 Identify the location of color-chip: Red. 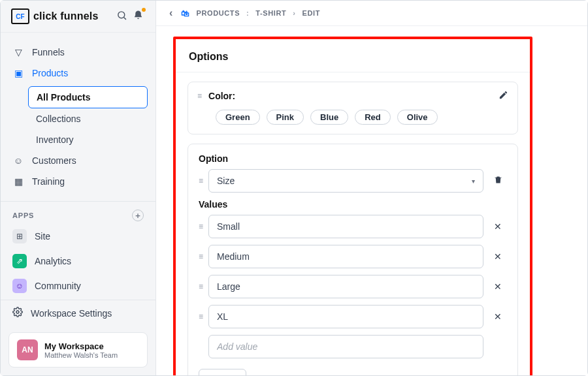
(372, 118).